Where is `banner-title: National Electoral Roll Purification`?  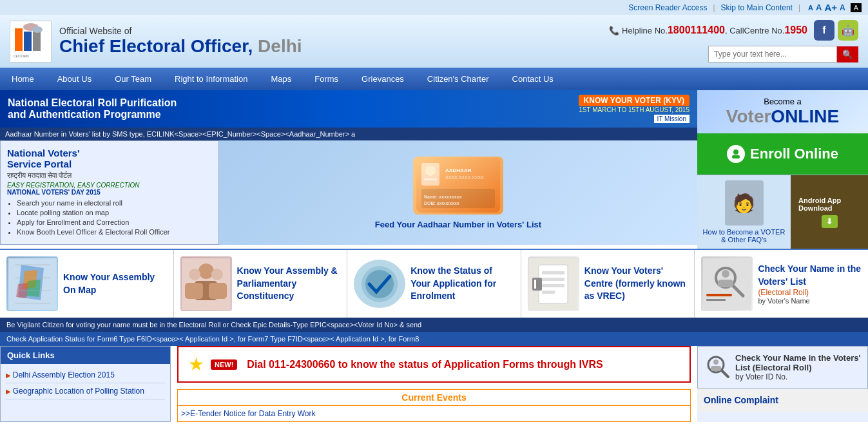
banner-title: National Electoral Roll Purification is located at coordinates (92, 103).